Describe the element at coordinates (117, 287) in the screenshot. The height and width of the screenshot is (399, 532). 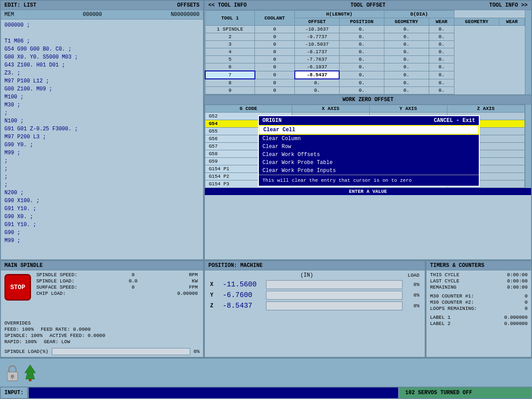
I see `stat-surface-speed: SURFACE SPEED: 0 FPM` at that location.